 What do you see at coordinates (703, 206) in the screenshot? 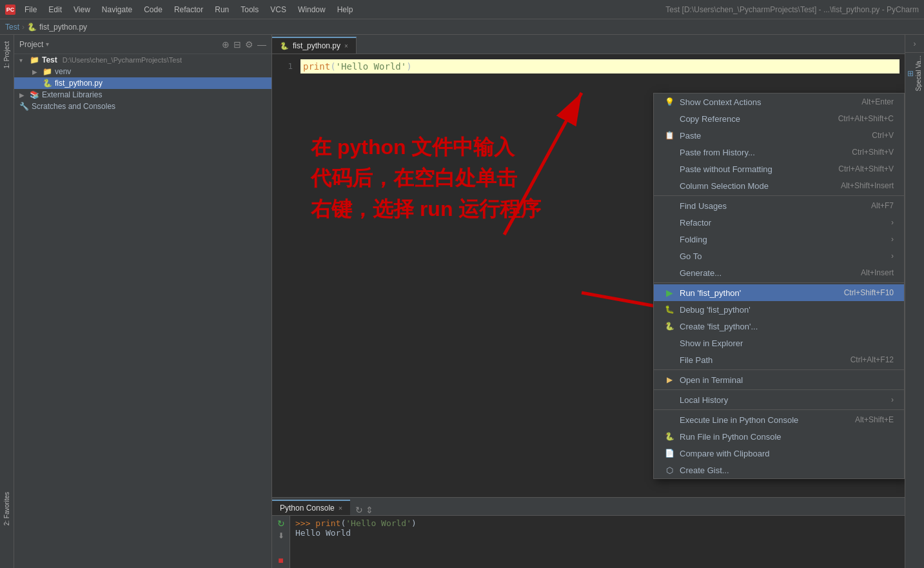
I see `menu-label-find-usages: Find Usages` at bounding box center [703, 206].